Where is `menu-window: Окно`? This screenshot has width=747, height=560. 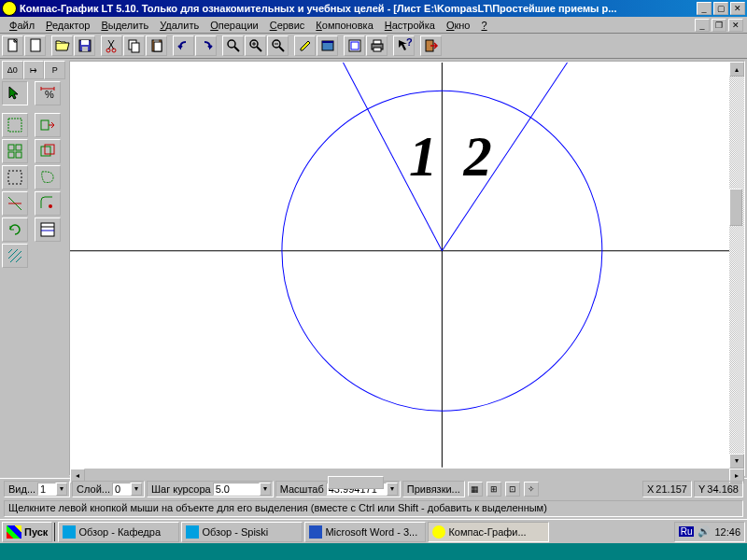
menu-window: Окно is located at coordinates (458, 25).